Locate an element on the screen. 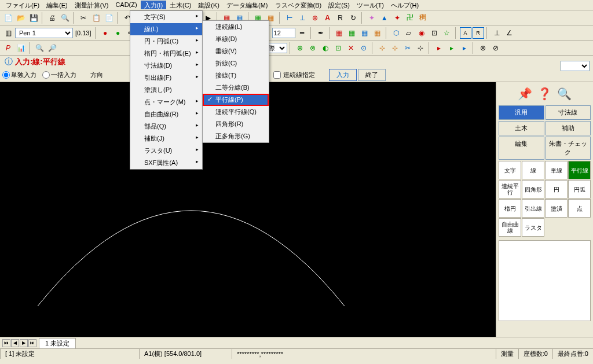  snap-icon: ⊕ is located at coordinates (315, 18).